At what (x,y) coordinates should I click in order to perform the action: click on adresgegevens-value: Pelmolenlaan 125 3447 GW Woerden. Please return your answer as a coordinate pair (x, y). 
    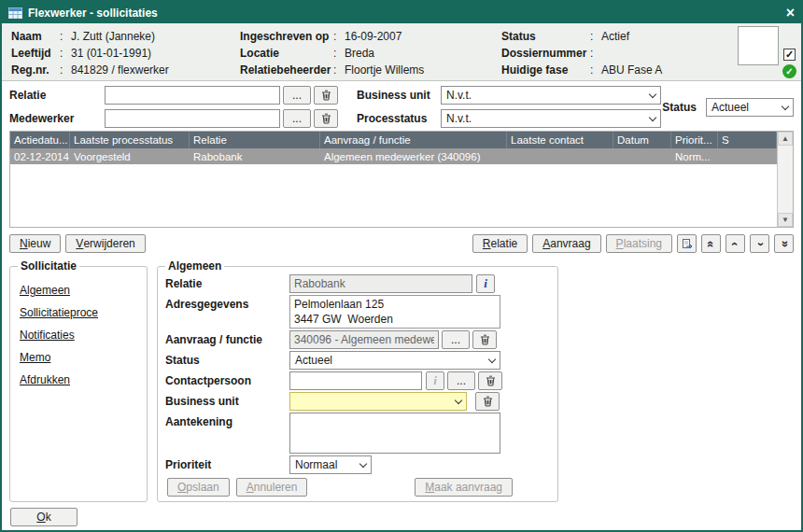
    Looking at the image, I should click on (395, 312).